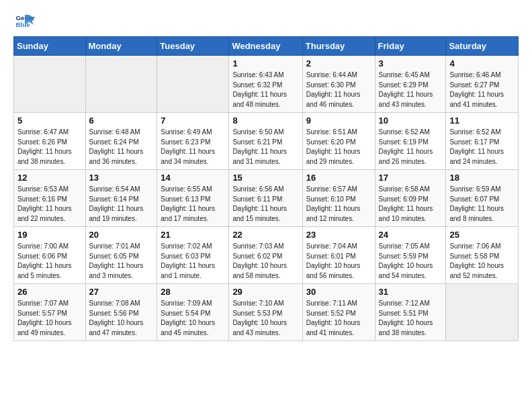 This screenshot has height=411, width=532. What do you see at coordinates (50, 46) in the screenshot?
I see `weekday-header-sunday: Sunday` at bounding box center [50, 46].